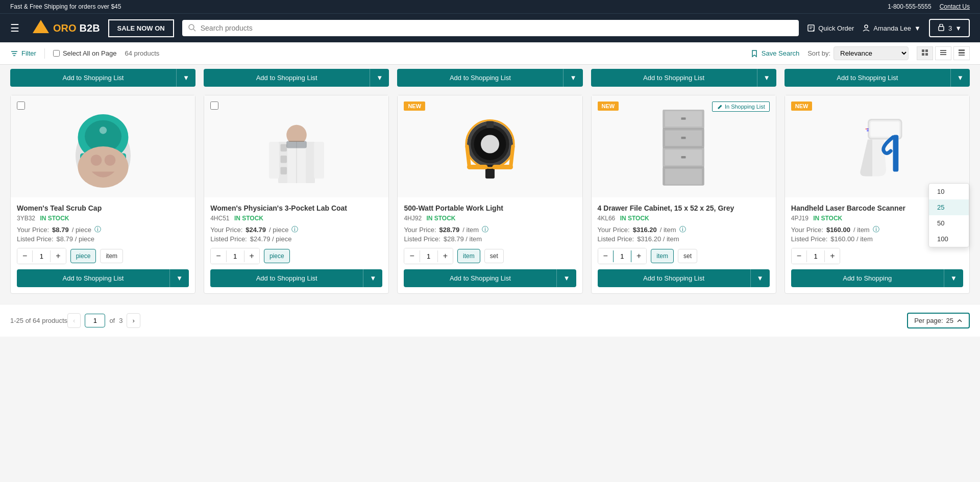 This screenshot has width=980, height=482. Describe the element at coordinates (491, 28) in the screenshot. I see `search-bar` at that location.